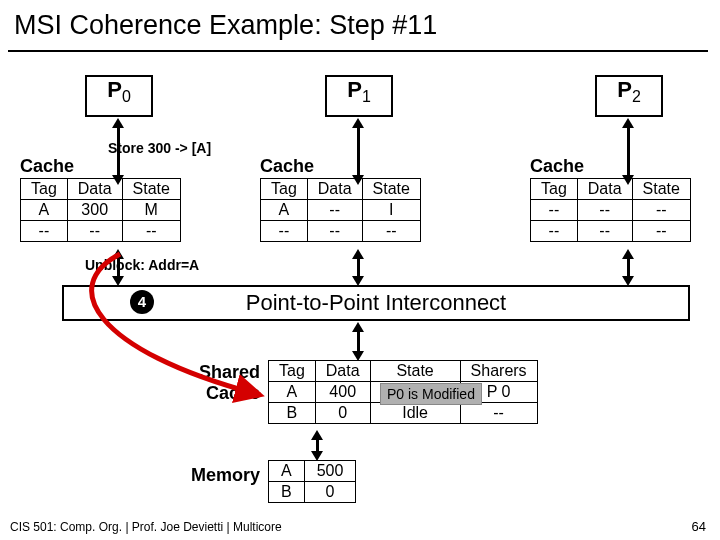 This screenshot has height=540, width=720. I want to click on table-row: B 0, so click(312, 492).